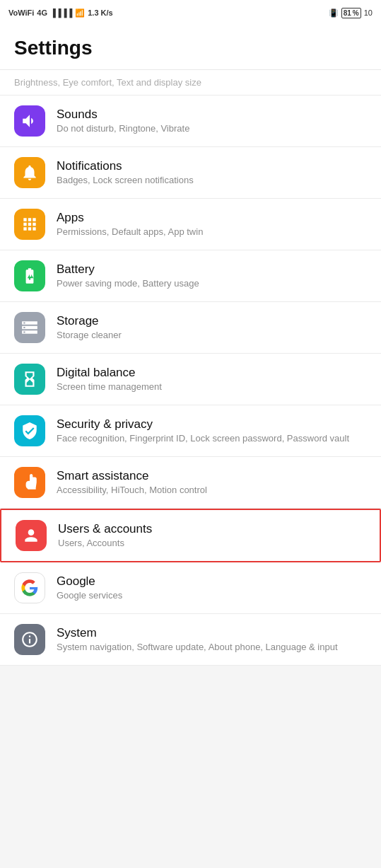 Image resolution: width=381 pixels, height=868 pixels. I want to click on storage-icon, so click(30, 328).